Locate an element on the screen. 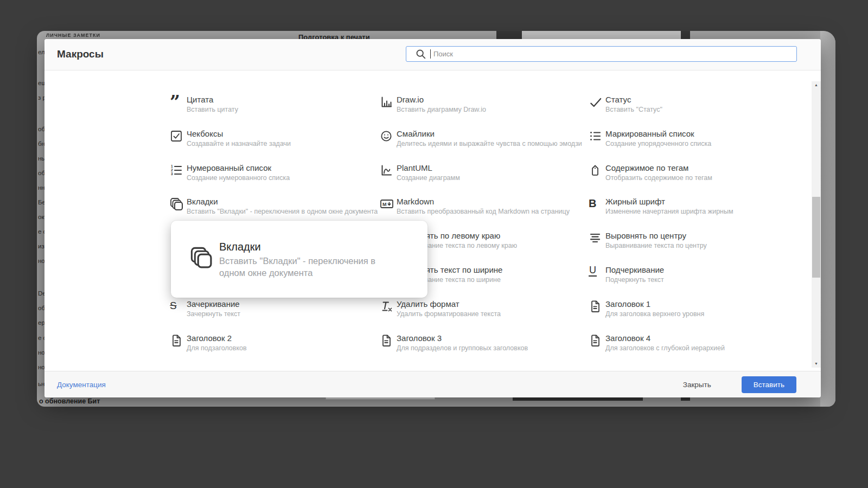 The image size is (868, 488). macro-item-title: Чекбоксы is located at coordinates (239, 134).